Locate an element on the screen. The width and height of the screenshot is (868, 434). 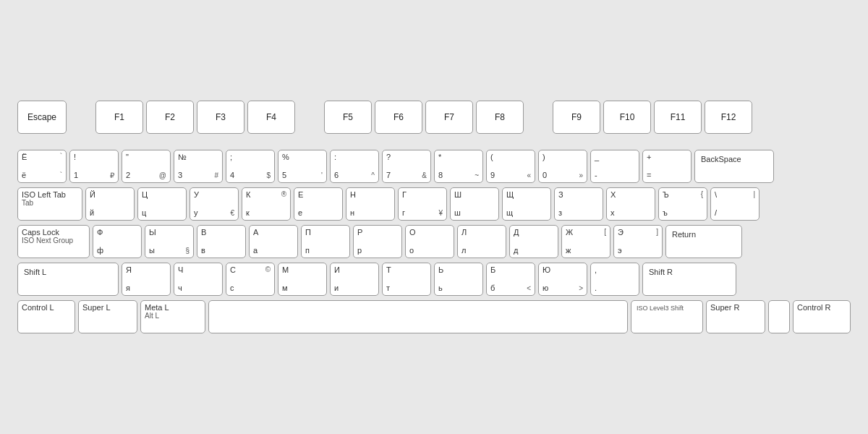
key-8: * 8~ is located at coordinates (459, 166).